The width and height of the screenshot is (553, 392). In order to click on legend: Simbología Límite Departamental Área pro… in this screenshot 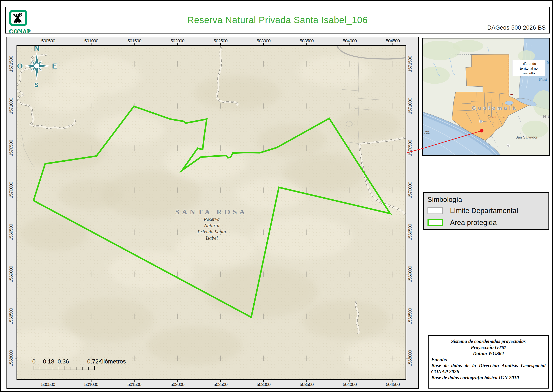, I will do `click(486, 211)`.